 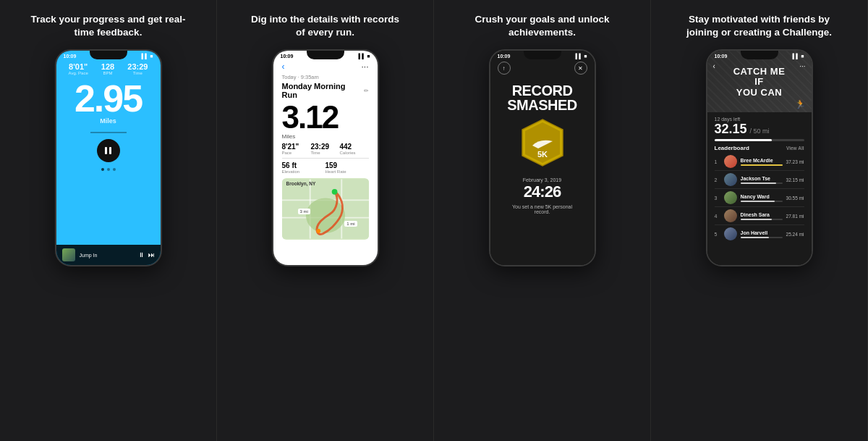 I want to click on days-left: 12 days left, so click(x=760, y=119).